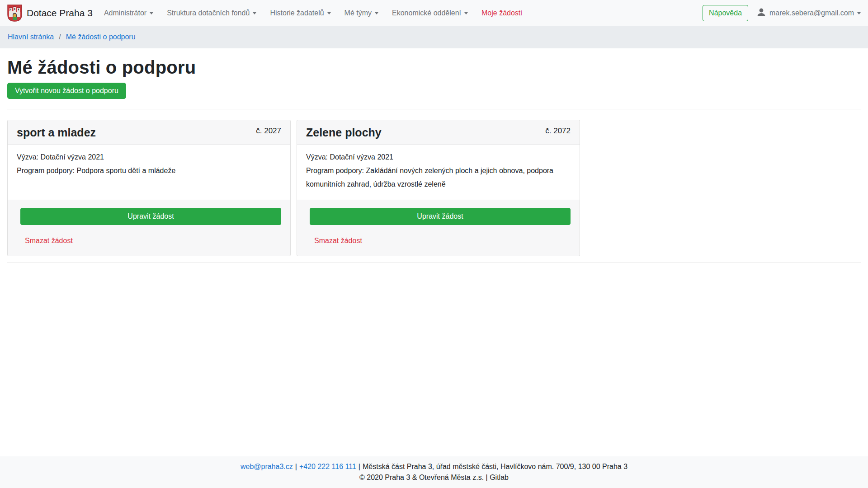 This screenshot has height=488, width=868. I want to click on application-number: č. 2072, so click(558, 131).